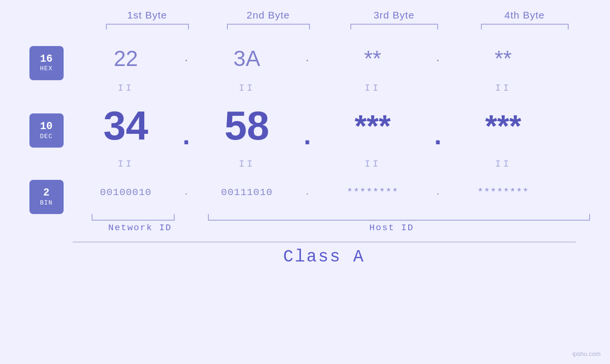 This screenshot has width=610, height=364. Describe the element at coordinates (269, 27) in the screenshot. I see `bracket-line-b2` at that location.